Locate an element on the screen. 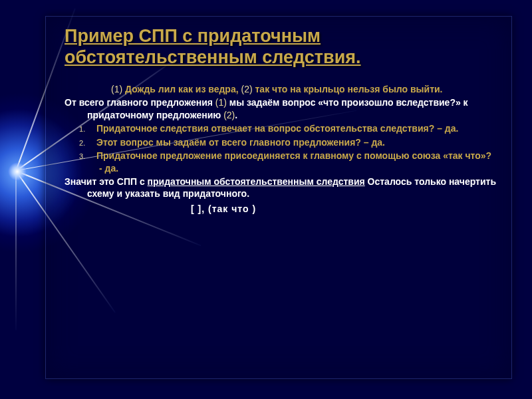 The image size is (532, 399). conclusion-underlined: придаточным обстоятельственным следствия is located at coordinates (257, 182).